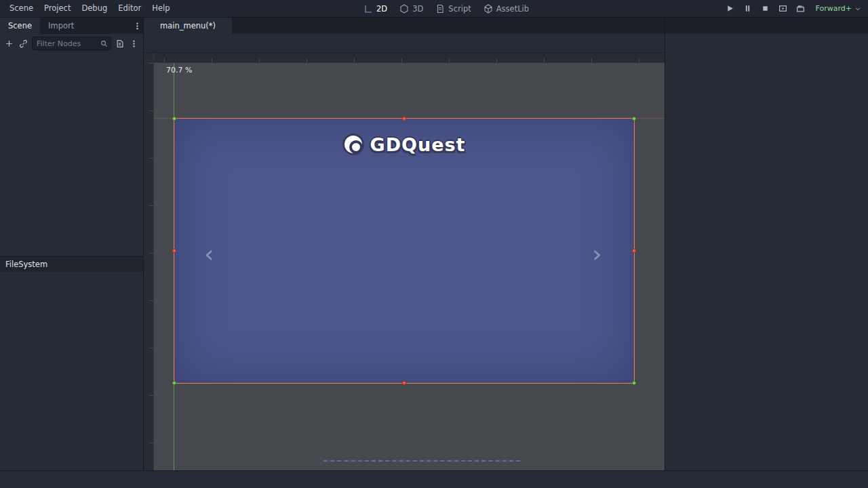 The height and width of the screenshot is (488, 868). What do you see at coordinates (88, 8) in the screenshot?
I see `menu-list: SceneProjectDebugEditorHelp` at bounding box center [88, 8].